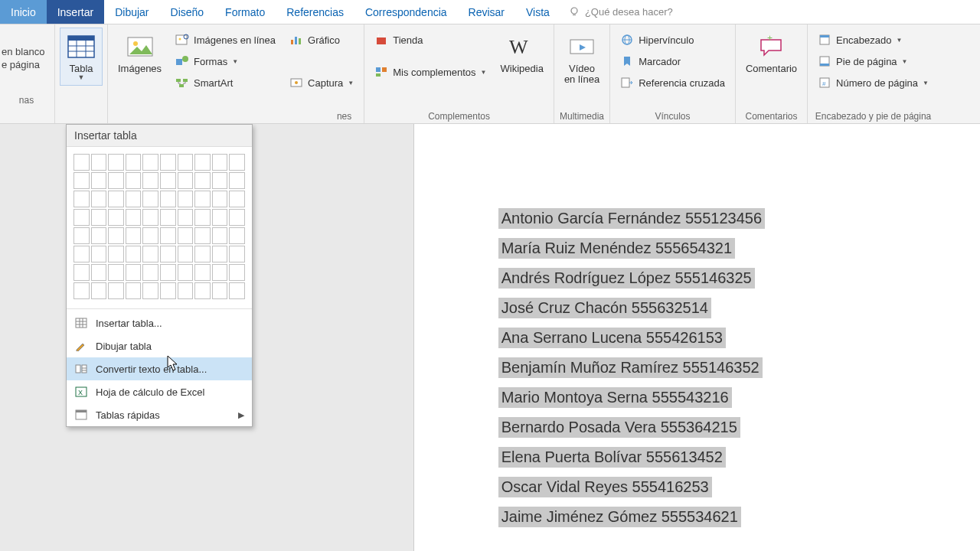  What do you see at coordinates (430, 40) in the screenshot?
I see `tienda-button: Tienda` at bounding box center [430, 40].